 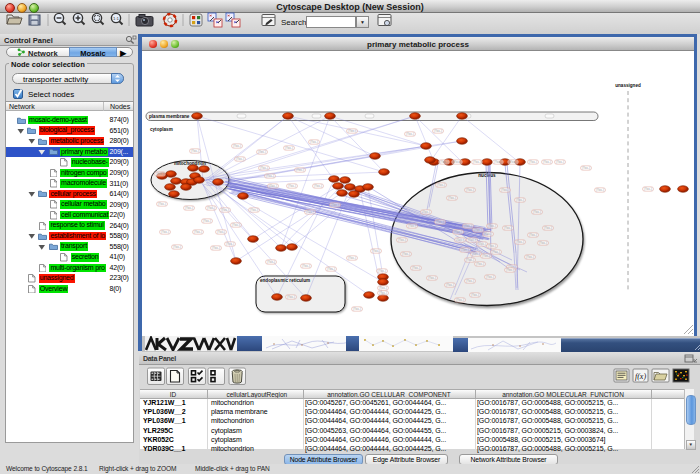 I want to click on svg-text: unassigned, so click(x=628, y=86).